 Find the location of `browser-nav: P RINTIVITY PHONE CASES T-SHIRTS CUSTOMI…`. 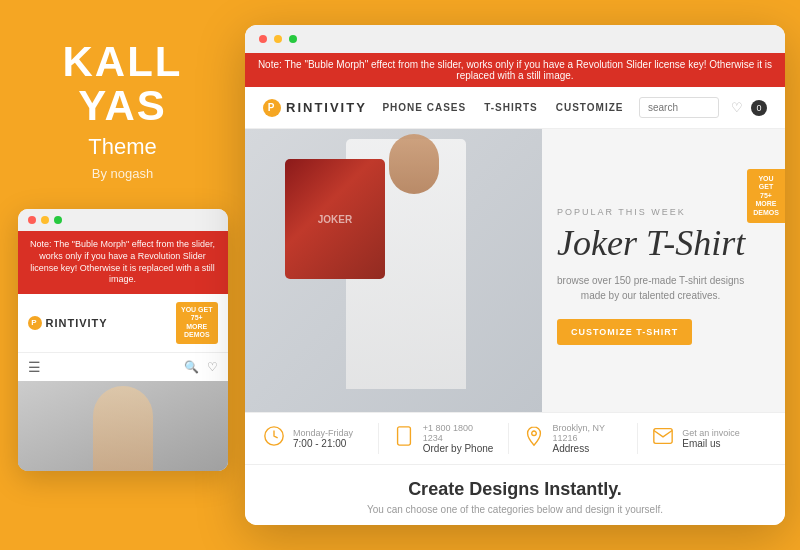

browser-nav: P RINTIVITY PHONE CASES T-SHIRTS CUSTOMI… is located at coordinates (515, 108).